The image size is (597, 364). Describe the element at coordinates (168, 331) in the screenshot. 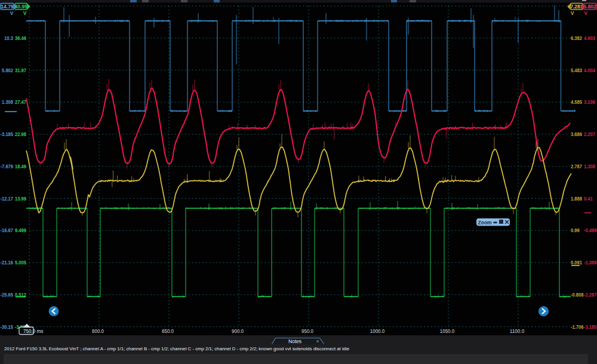

I see `svg-text: 850.0` at that location.